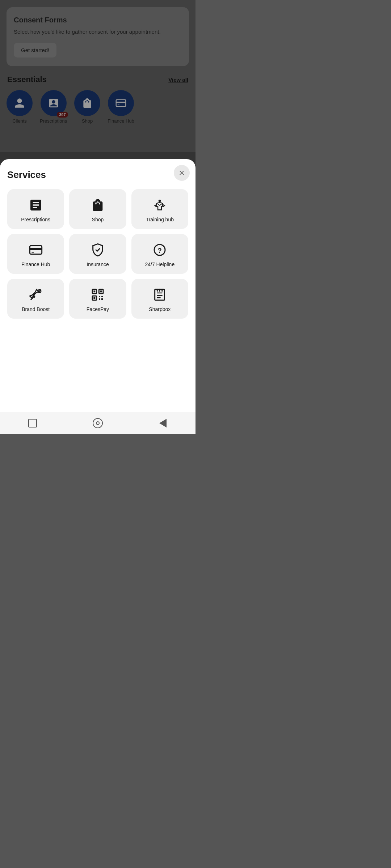  I want to click on service-finance: Finance Hub, so click(35, 254).